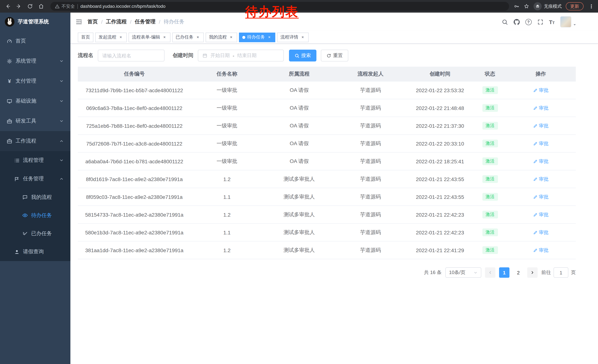 This screenshot has height=364, width=598. Describe the element at coordinates (134, 215) in the screenshot. I see `cell-task-id: 58154733-7ac8-11ec-a9e2-a2380e71991a` at that location.